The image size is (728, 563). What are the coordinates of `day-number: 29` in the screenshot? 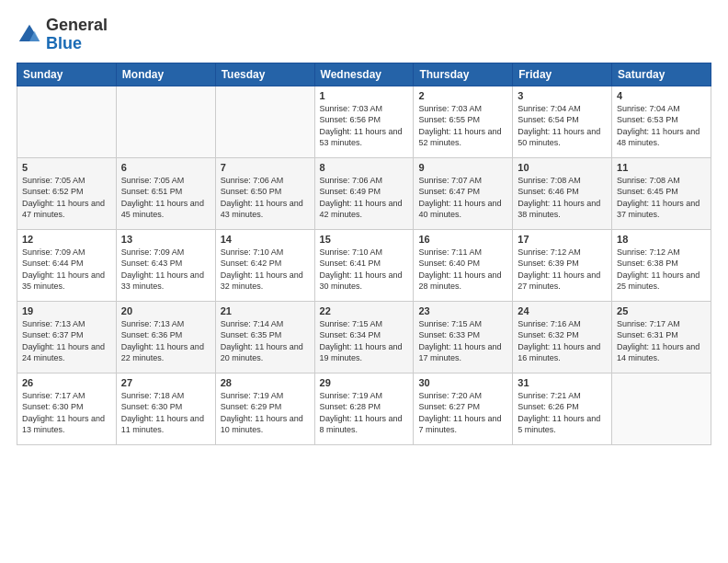 It's located at (364, 383).